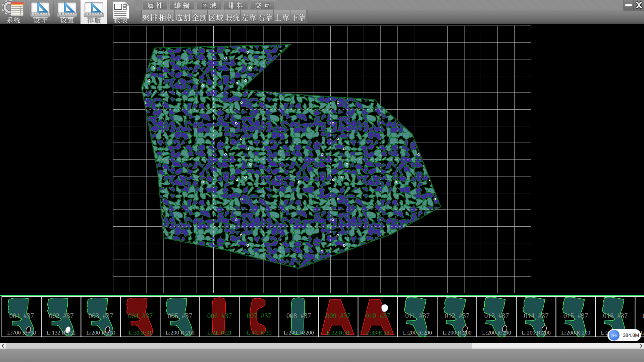  Describe the element at coordinates (338, 316) in the screenshot. I see `svg-text: 009_#37` at that location.